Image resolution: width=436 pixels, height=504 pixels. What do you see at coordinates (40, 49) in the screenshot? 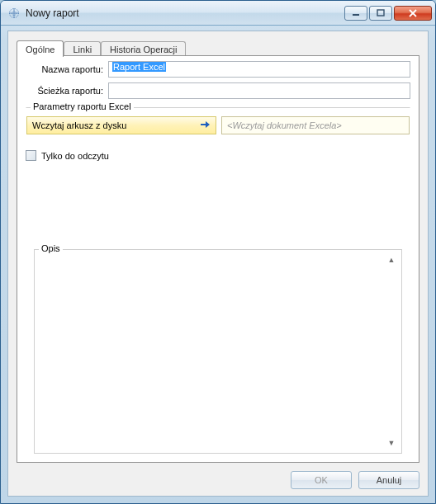
I see `tab-general: Ogólne` at bounding box center [40, 49].